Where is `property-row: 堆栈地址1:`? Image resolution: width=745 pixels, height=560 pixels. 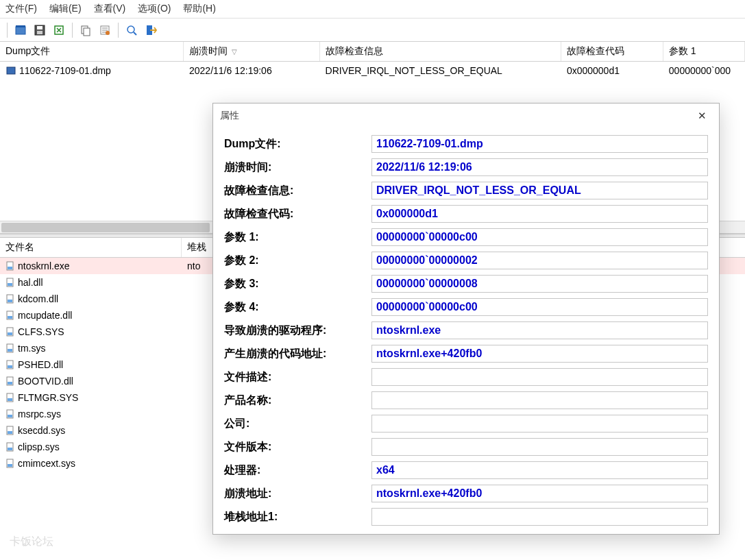 property-row: 堆栈地址1: is located at coordinates (466, 517).